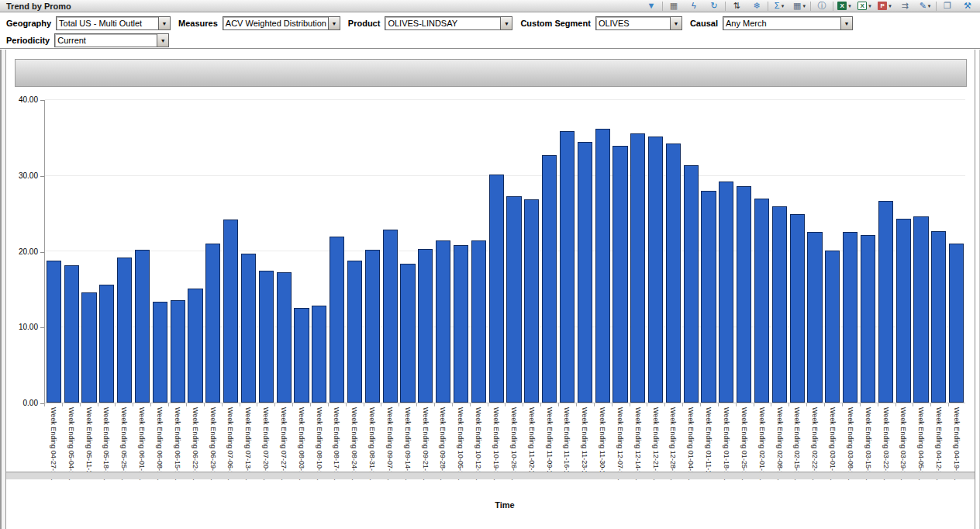  What do you see at coordinates (833, 451) in the screenshot?
I see `x-tick-label: Week Ending 03-01-1...` at bounding box center [833, 451].